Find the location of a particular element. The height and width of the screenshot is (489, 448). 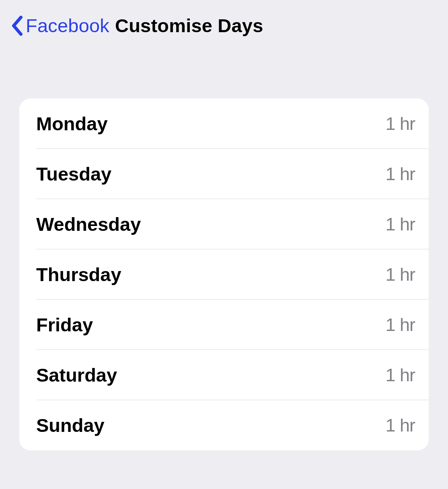

day-row-wednesday: Wednesday 1 hr is located at coordinates (224, 224).